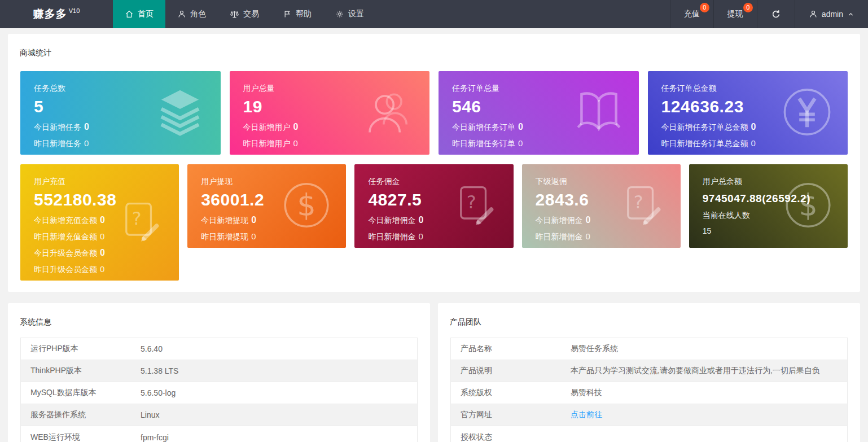  I want to click on card-line: 今日新增佣金0, so click(602, 220).